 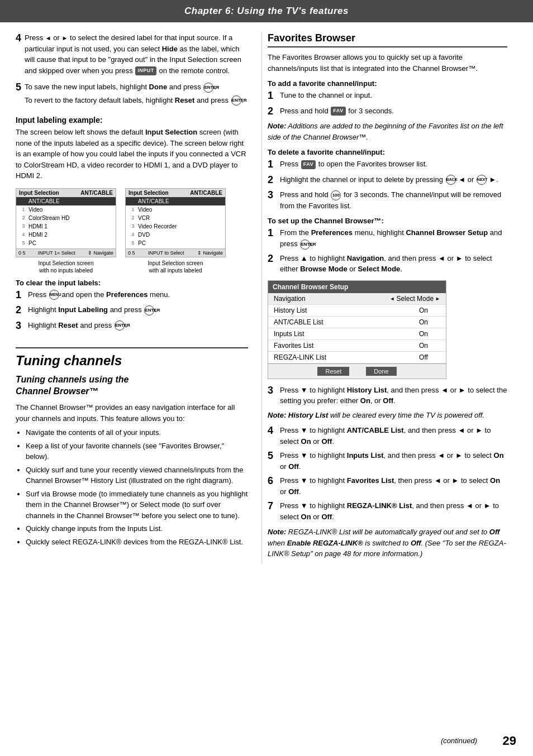 What do you see at coordinates (294, 467) in the screenshot?
I see `off-bold-5: Off` at bounding box center [294, 467].